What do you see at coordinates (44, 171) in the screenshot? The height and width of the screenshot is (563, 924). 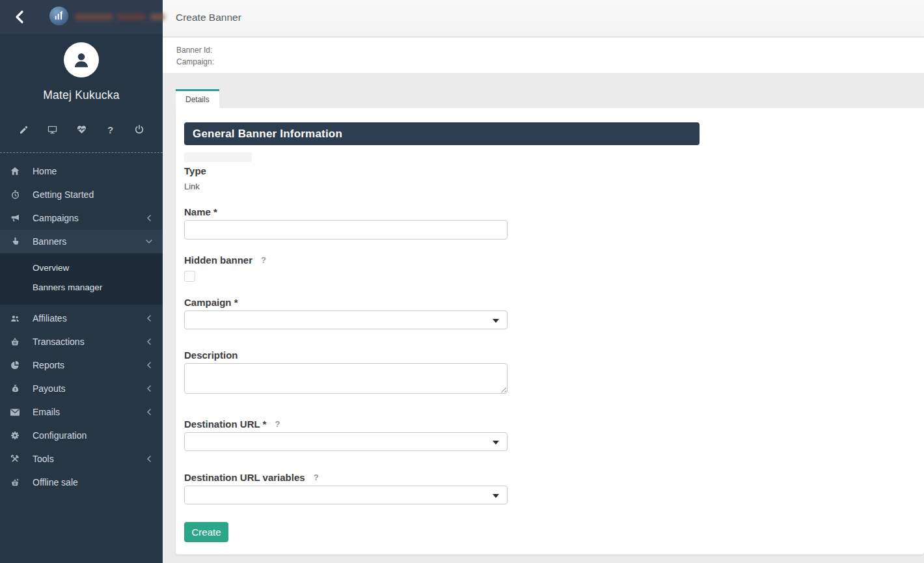 I see `sidebar-item-label: Home` at bounding box center [44, 171].